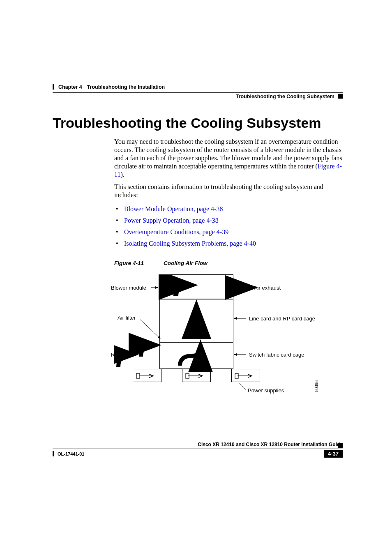 The height and width of the screenshot is (555, 392). What do you see at coordinates (277, 355) in the screenshot?
I see `label-switch-fabric: Switch fabric card cage` at bounding box center [277, 355].